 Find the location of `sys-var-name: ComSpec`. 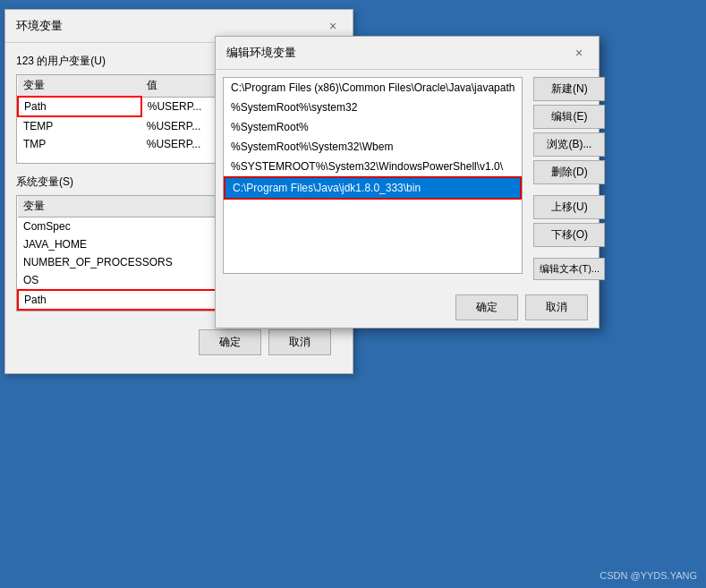

sys-var-name: ComSpec is located at coordinates (118, 227).